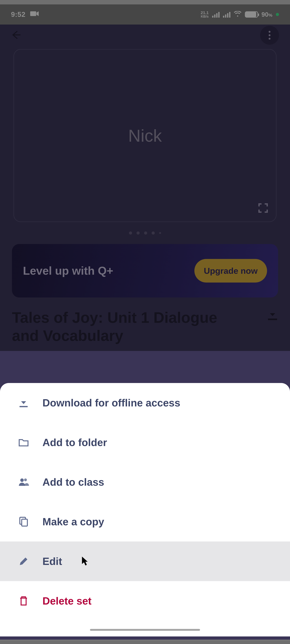 The width and height of the screenshot is (290, 644). Describe the element at coordinates (145, 601) in the screenshot. I see `menu-delete-set: Delete set` at that location.